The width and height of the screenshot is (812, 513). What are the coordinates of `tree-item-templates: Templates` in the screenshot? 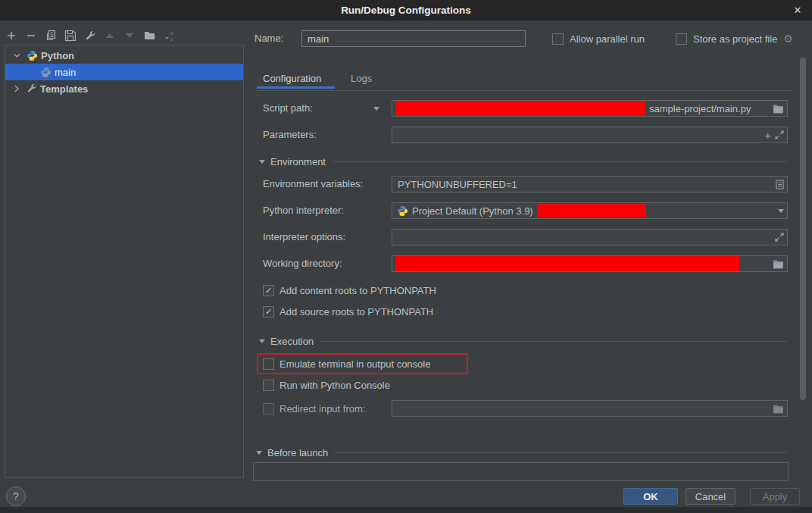 It's located at (124, 89).